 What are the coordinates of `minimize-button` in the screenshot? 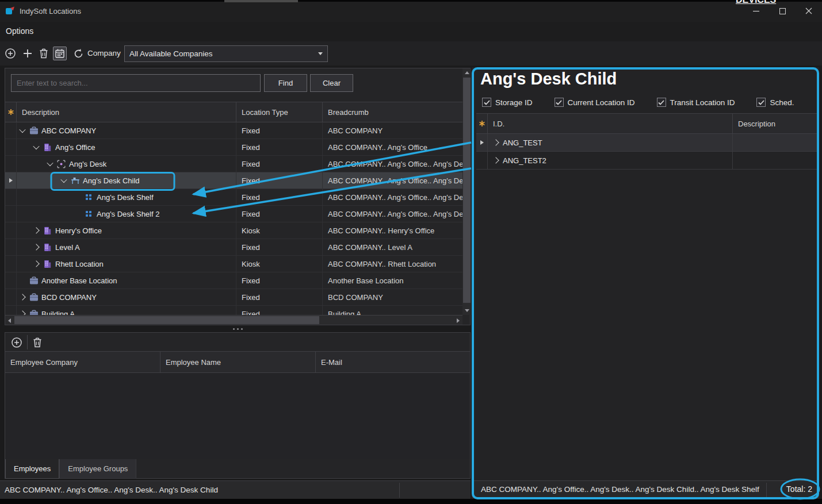 It's located at (756, 11).